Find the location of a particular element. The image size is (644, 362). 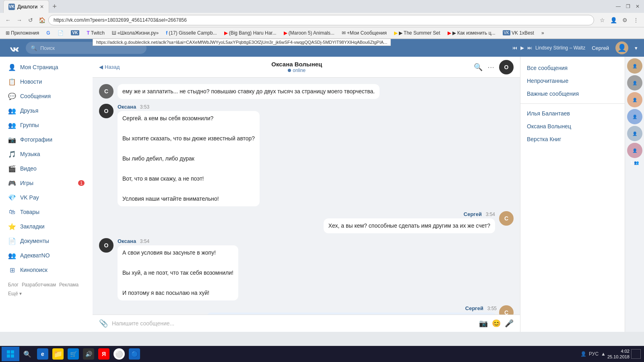

sidebar-label: Моя Страница is located at coordinates (39, 67).